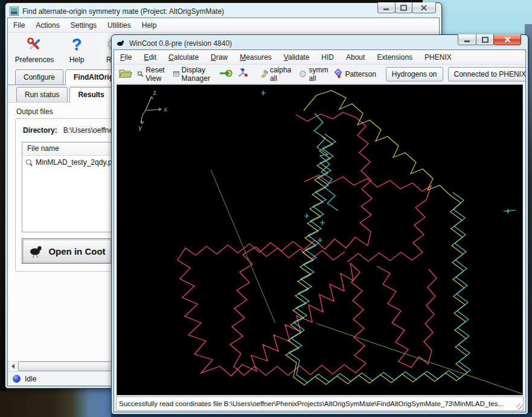  I want to click on menu-settings: Settings, so click(83, 25).